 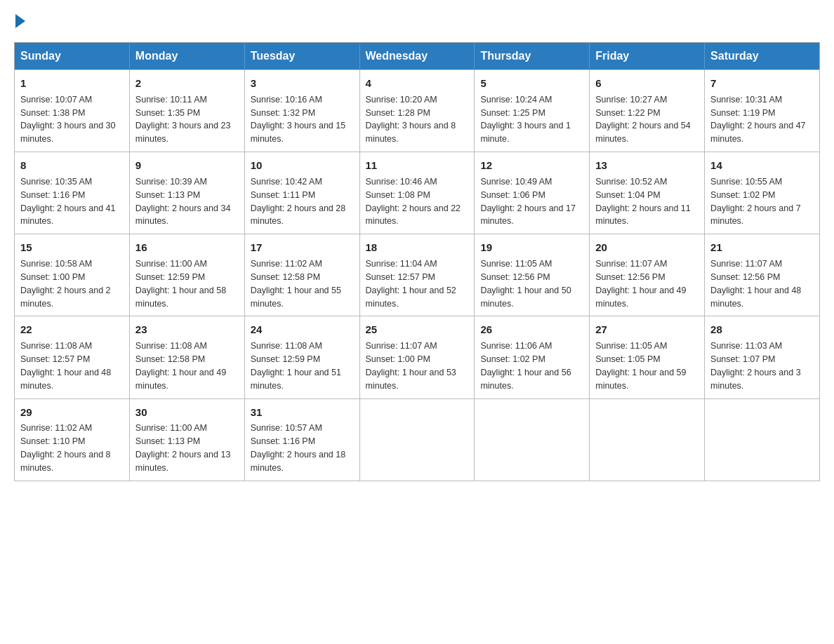 I want to click on calendar-cell: 31Sunrise: 10:57 AMSunset: 1:16 PMDaylig…, so click(x=302, y=439).